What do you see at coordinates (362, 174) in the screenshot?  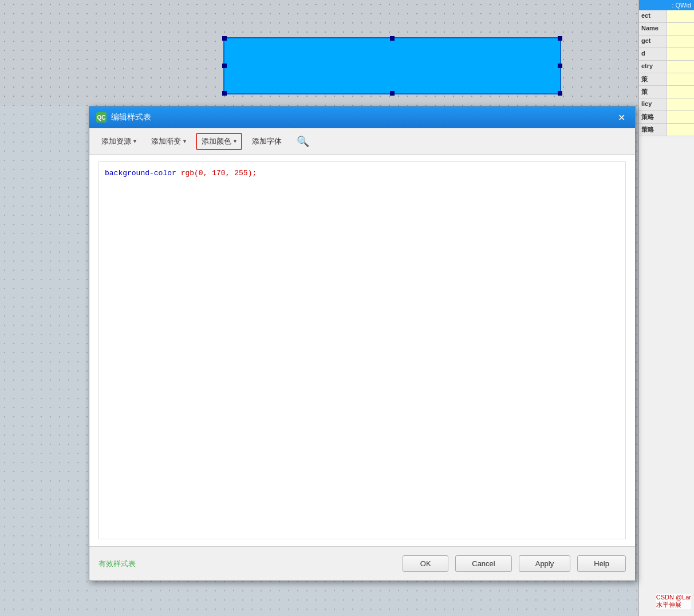 I see `code-line-1: background-color rgb(0, 170, 255);` at bounding box center [362, 174].